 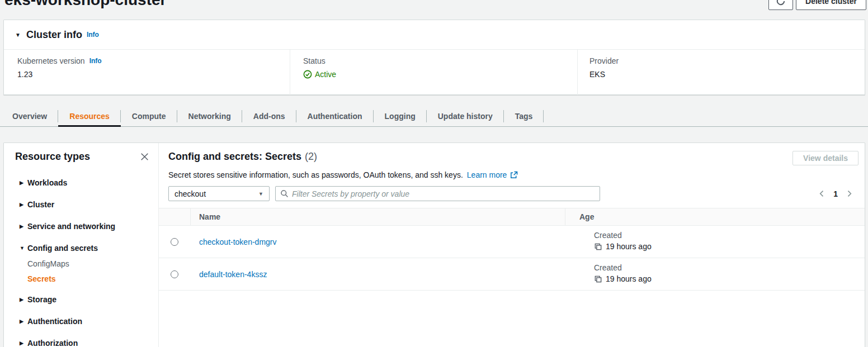 What do you see at coordinates (96, 61) in the screenshot?
I see `kubernetes-version-info-link: Info` at bounding box center [96, 61].